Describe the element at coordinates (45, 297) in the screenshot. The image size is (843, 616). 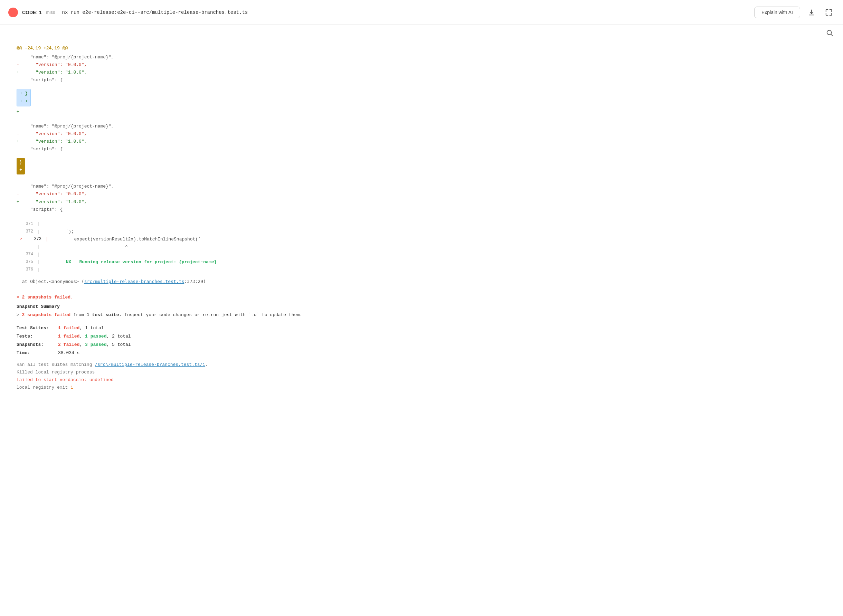
I see `snapshots-failed-text: > 2 snapshots failed.` at that location.